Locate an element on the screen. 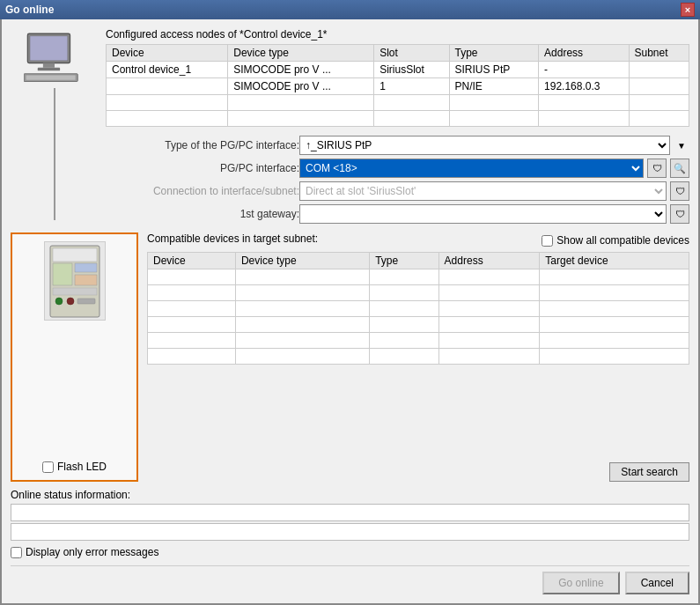  start-search-button: Start search is located at coordinates (650, 472).